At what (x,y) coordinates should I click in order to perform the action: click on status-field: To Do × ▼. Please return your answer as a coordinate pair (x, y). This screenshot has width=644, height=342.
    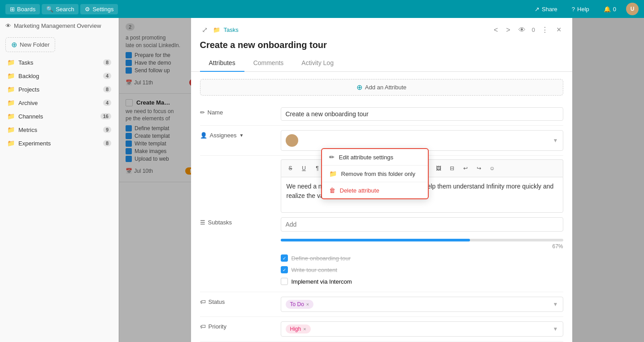
    Looking at the image, I should click on (422, 304).